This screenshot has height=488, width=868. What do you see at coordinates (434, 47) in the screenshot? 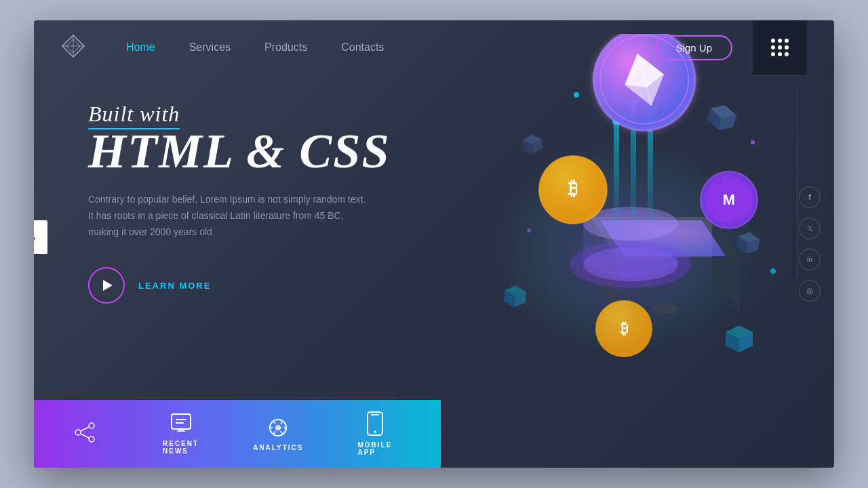
I see `navbar: Home Services Products Contacts Sign Up` at bounding box center [434, 47].